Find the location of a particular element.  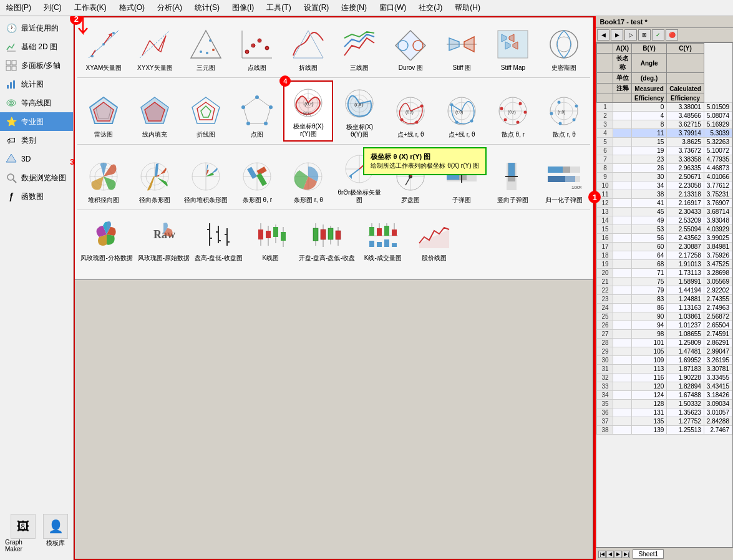

chart-radial-bar: 径向条形图 is located at coordinates (155, 177).